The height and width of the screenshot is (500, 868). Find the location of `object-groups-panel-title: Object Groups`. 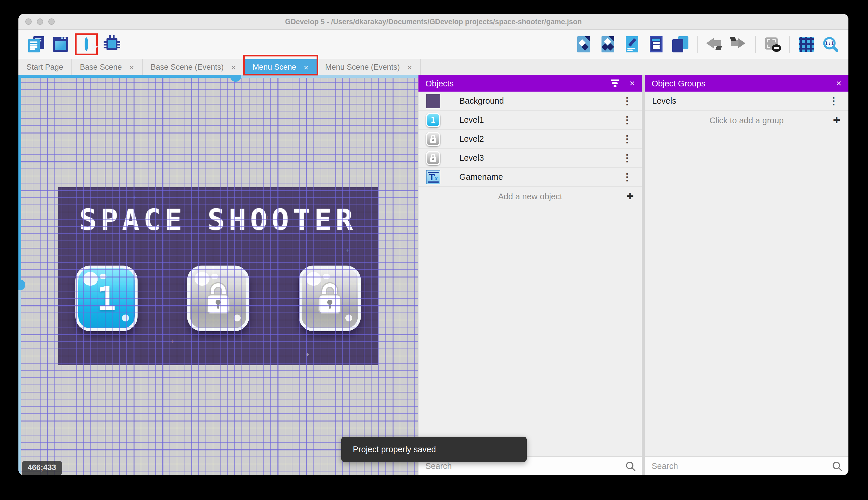

object-groups-panel-title: Object Groups is located at coordinates (679, 83).